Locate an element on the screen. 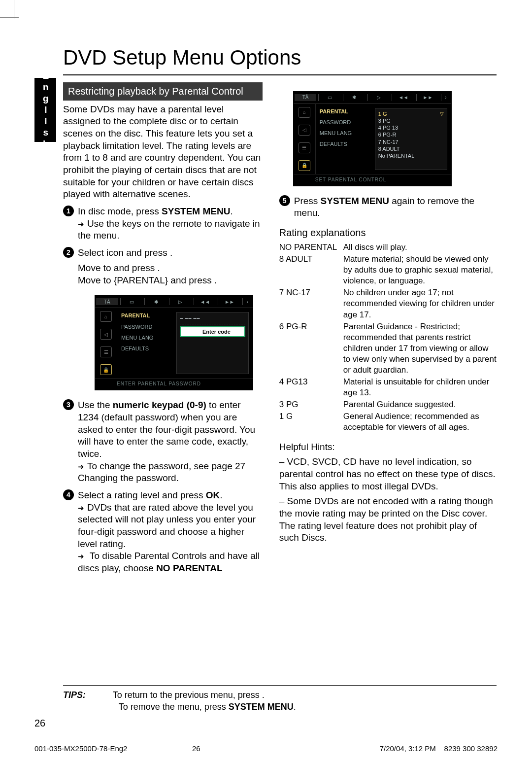 The width and height of the screenshot is (532, 761). step-1-sub: Use the keys on the remote to navigate i… is located at coordinates (170, 230).